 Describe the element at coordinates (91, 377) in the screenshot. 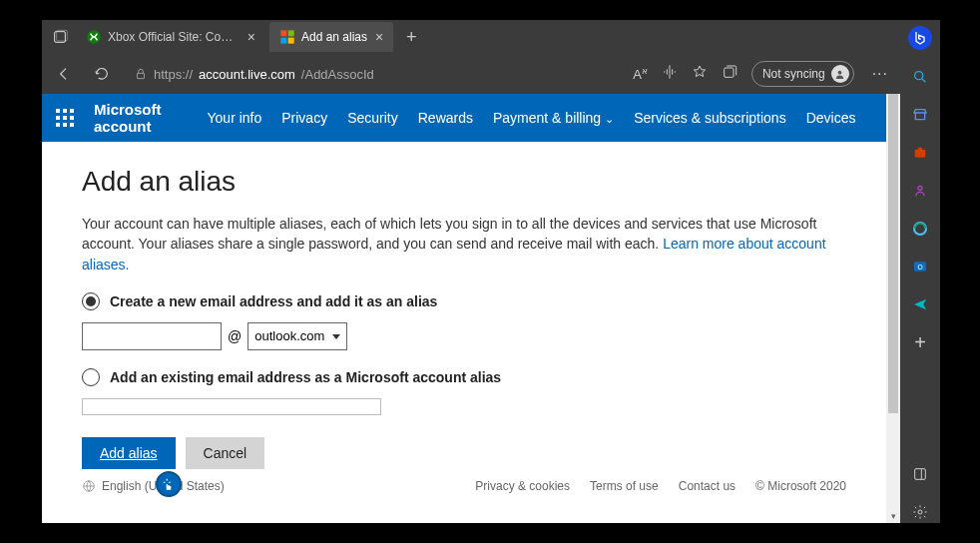

I see `radio-unselected-icon` at that location.